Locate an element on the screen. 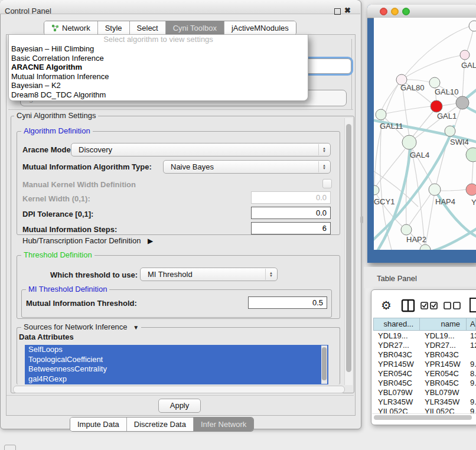 The image size is (476, 450). splitter-handle is located at coordinates (361, 220).